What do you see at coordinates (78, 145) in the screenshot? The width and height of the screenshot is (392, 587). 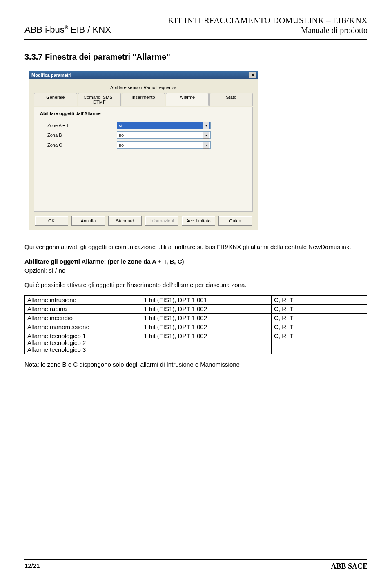 I see `label-zona-c: Zona C` at bounding box center [78, 145].